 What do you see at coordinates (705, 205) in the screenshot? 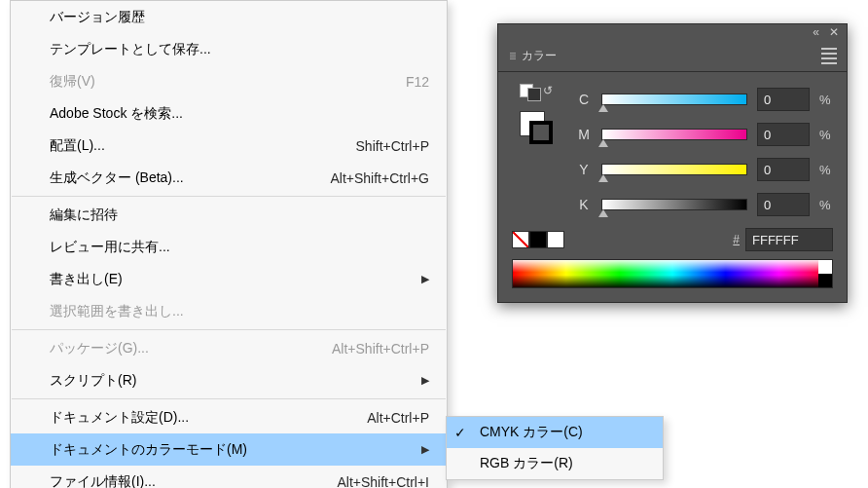
I see `slider-row-k: K0%` at bounding box center [705, 205].